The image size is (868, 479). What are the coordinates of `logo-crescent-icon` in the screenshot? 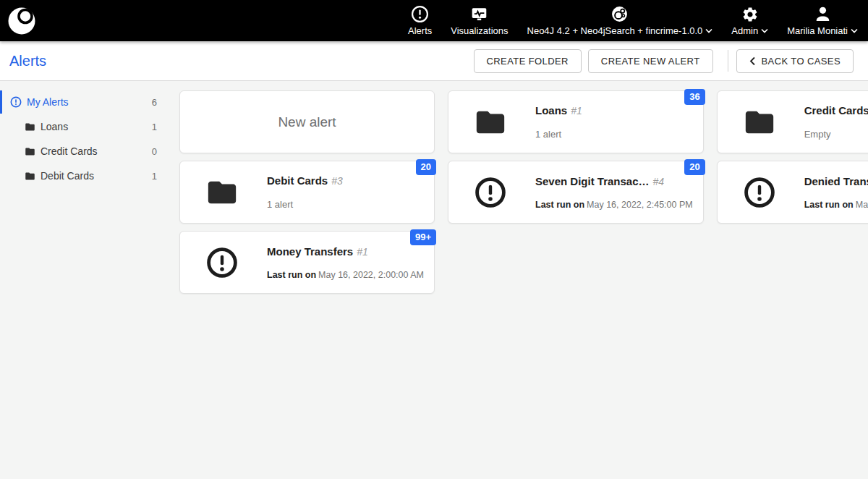 It's located at (22, 21).